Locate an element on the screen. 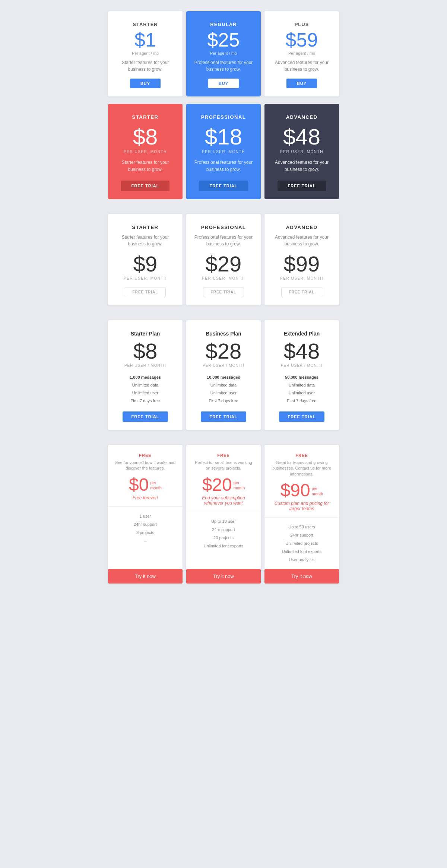 The height and width of the screenshot is (868, 447). price: $25 is located at coordinates (224, 40).